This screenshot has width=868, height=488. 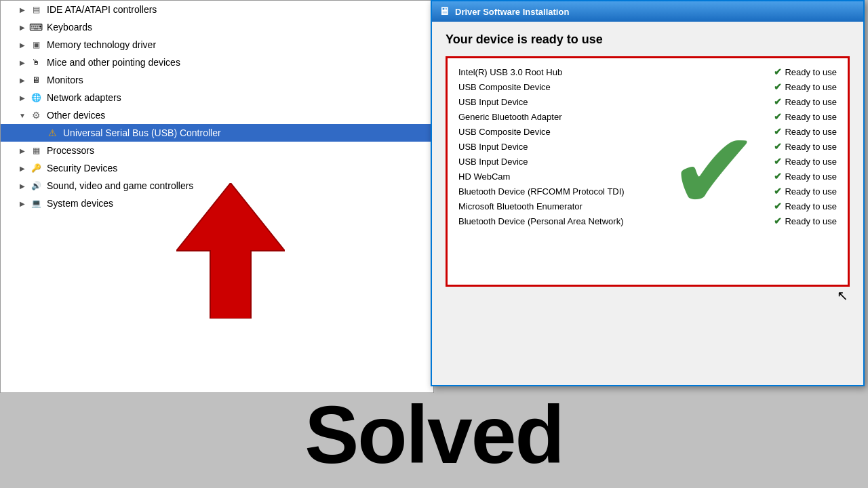 I want to click on device-row: Generic Bluetooth Adapter✔Ready to use, so click(x=648, y=117).